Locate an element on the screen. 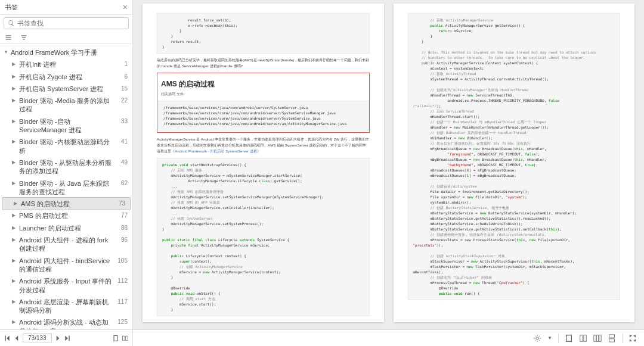 This screenshot has width=644, height=346. outline-page is located at coordinates (120, 49).